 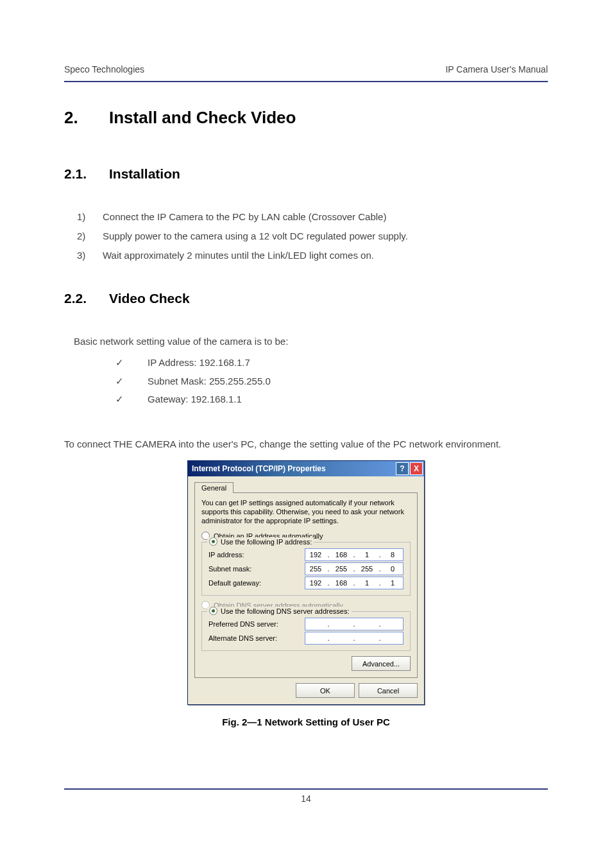 I want to click on chapter-title: Install and Check Video, so click(x=203, y=117).